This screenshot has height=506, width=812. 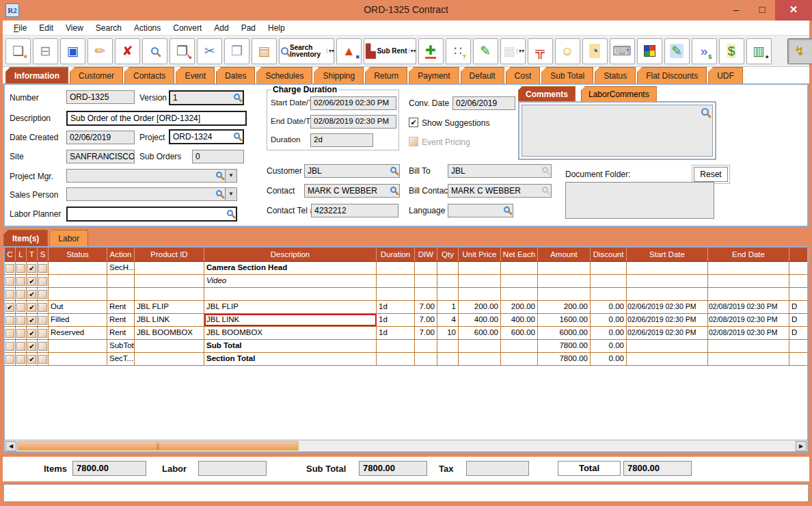 What do you see at coordinates (667, 320) in the screenshot?
I see `cell-start-date: 02/06/2019 02:30 PM` at bounding box center [667, 320].